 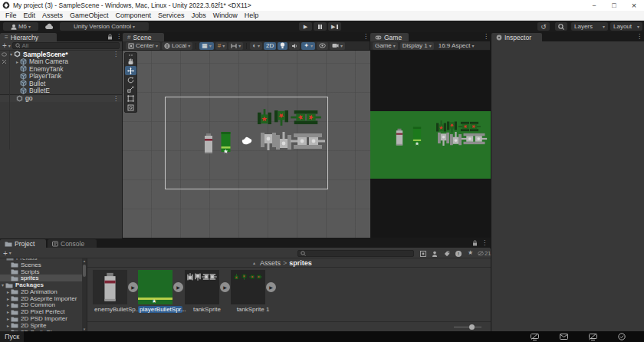 What do you see at coordinates (561, 26) in the screenshot?
I see `search-button` at bounding box center [561, 26].